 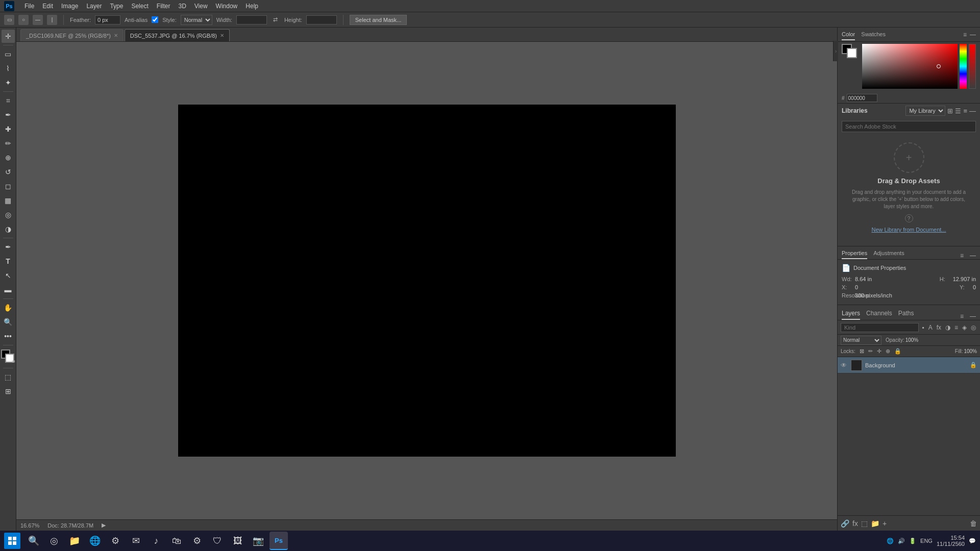 What do you see at coordinates (973, 328) in the screenshot?
I see `filter-on-icon: ◎` at bounding box center [973, 328].